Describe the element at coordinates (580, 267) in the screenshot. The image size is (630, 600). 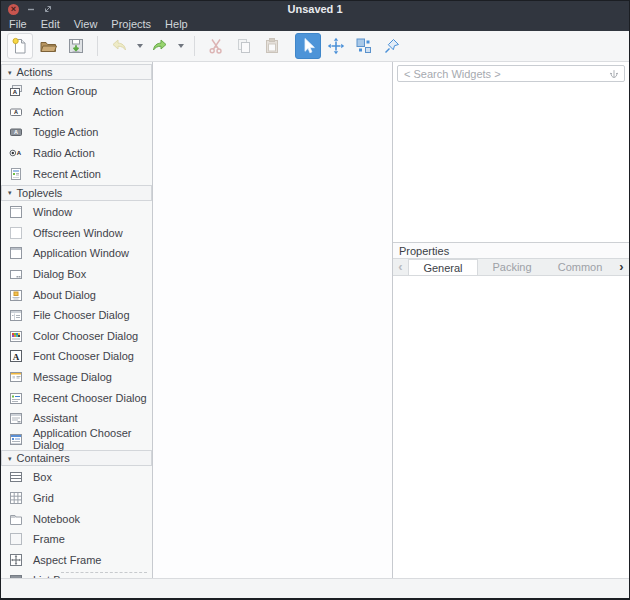
I see `tab-common: Common` at that location.